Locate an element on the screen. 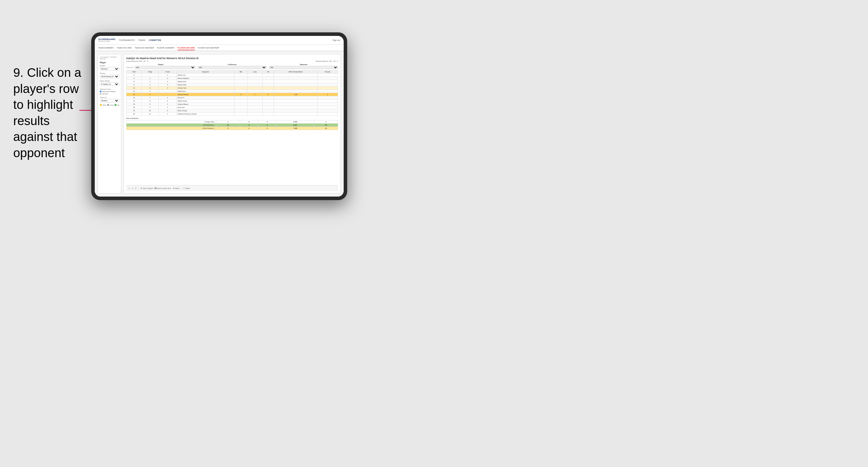 This screenshot has width=868, height=467. cell-conf is located at coordinates (167, 91).